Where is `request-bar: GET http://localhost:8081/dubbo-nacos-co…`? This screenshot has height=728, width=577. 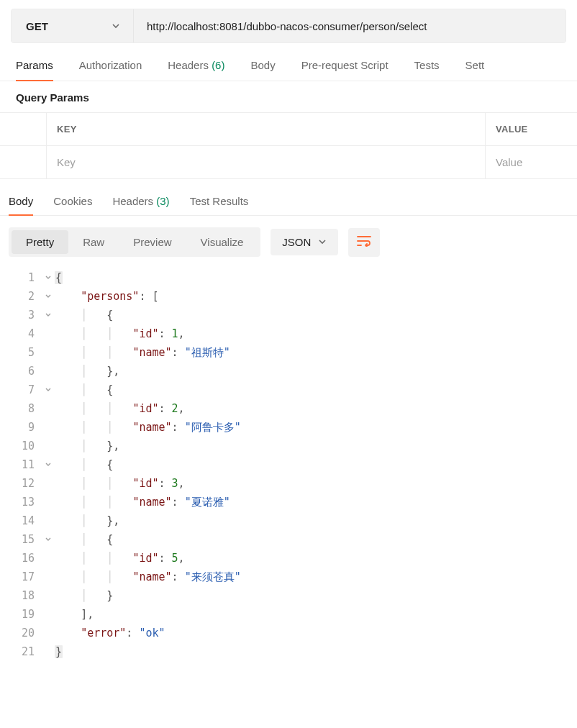
request-bar: GET http://localhost:8081/dubbo-nacos-co… is located at coordinates (288, 26).